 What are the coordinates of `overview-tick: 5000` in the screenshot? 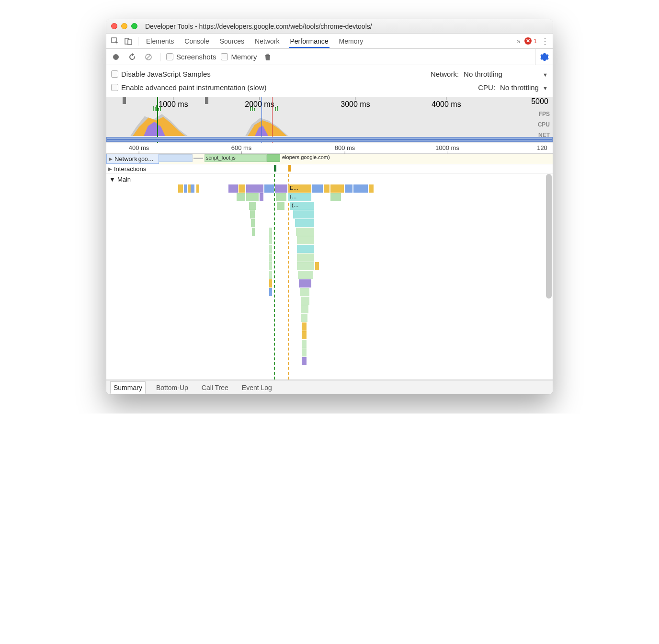 It's located at (540, 102).